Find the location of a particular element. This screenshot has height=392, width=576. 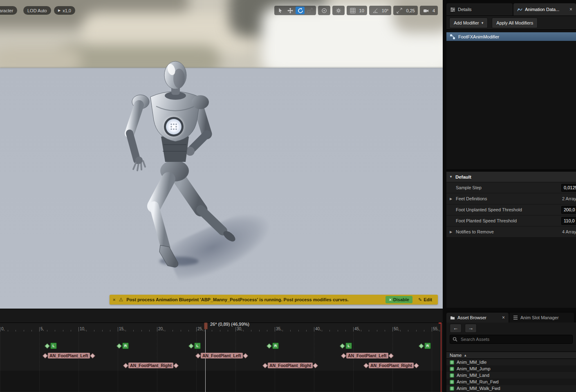

scale-snap-toggle is located at coordinates (399, 11).